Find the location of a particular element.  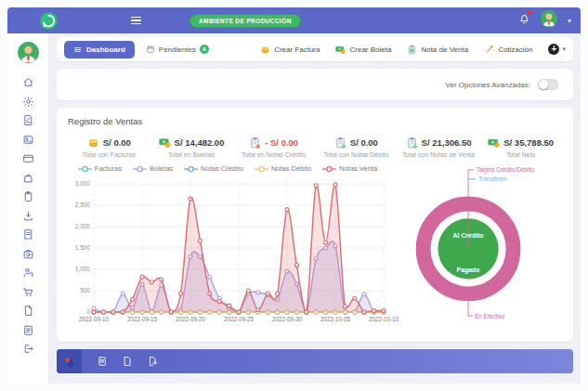

legend-item-facturas: Facturas is located at coordinates (100, 169).